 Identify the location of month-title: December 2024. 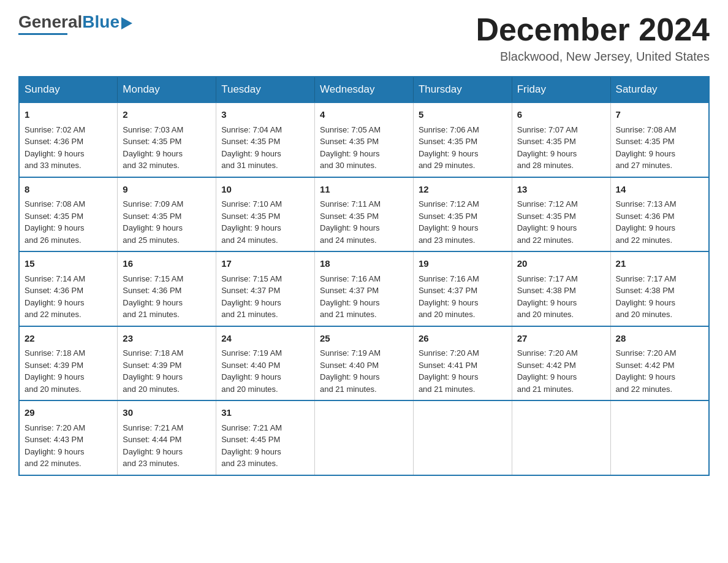
(593, 29).